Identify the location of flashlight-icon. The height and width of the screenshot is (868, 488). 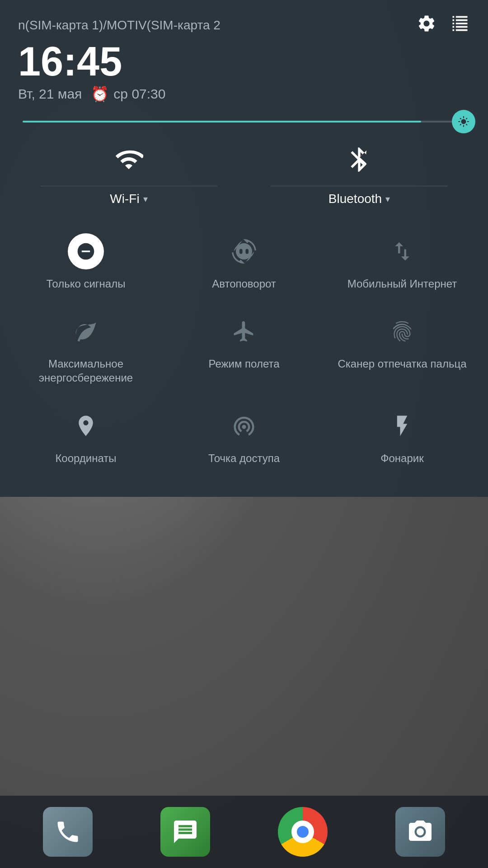
(402, 426).